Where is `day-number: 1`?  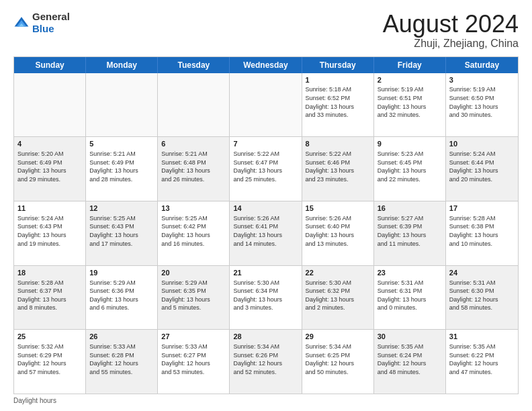 day-number: 1 is located at coordinates (338, 81).